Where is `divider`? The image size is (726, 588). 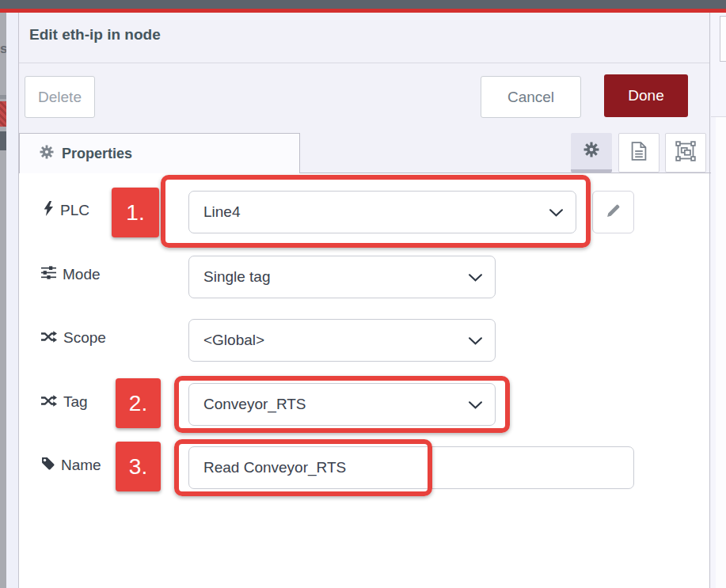 divider is located at coordinates (364, 63).